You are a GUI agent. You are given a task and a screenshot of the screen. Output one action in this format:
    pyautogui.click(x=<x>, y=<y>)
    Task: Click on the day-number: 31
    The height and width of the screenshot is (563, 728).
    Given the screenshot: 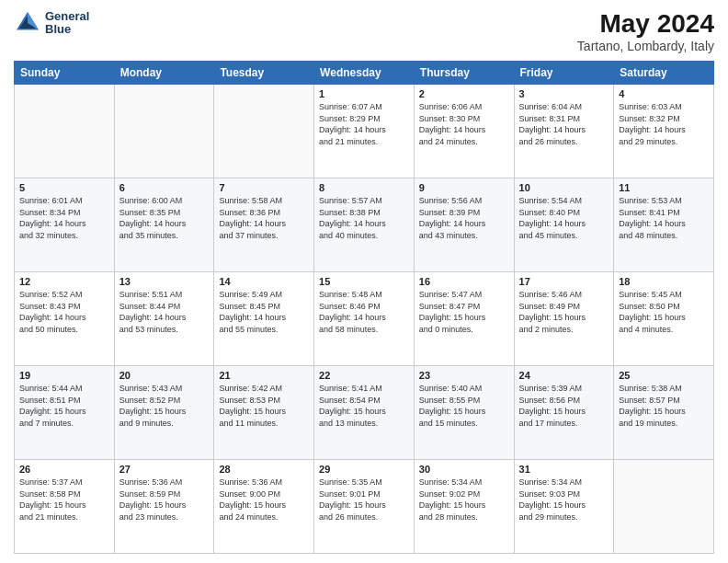 What is the action you would take?
    pyautogui.click(x=564, y=469)
    